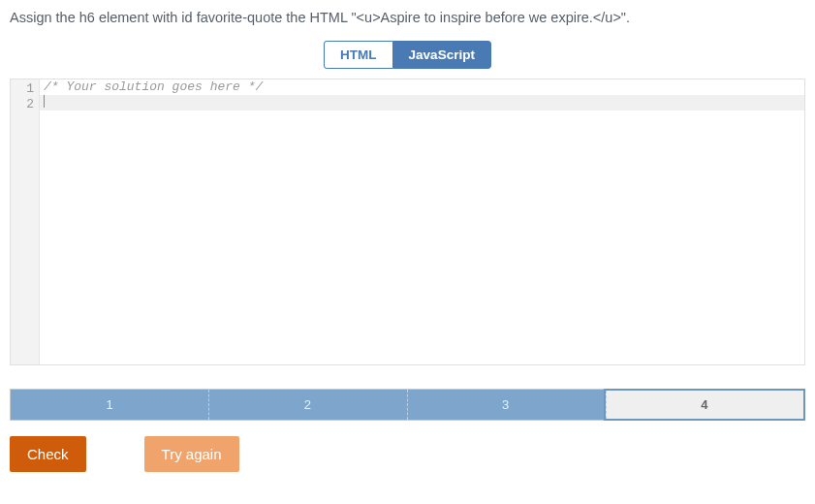  I want to click on question-prompt: Assign the h6 element with id favorite-q…, so click(407, 17).